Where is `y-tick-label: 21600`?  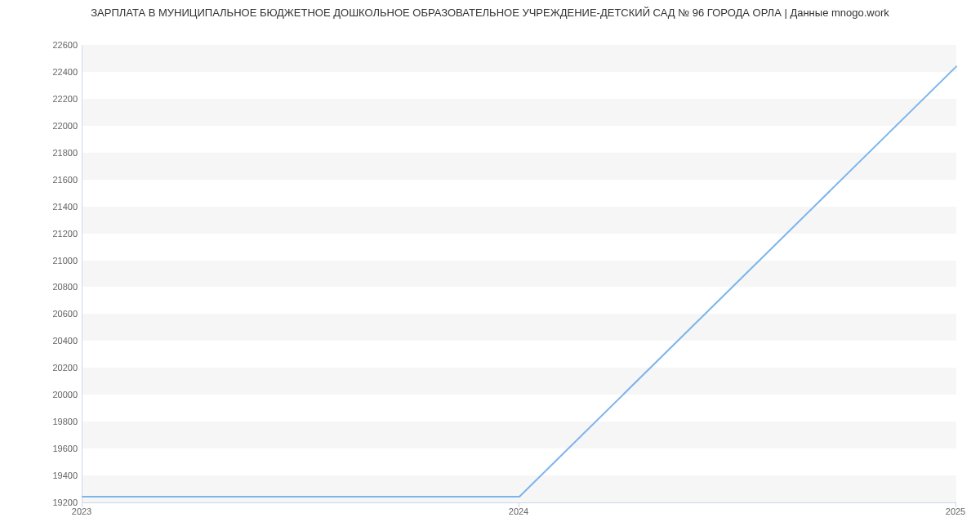 y-tick-label: 21600 is located at coordinates (41, 180).